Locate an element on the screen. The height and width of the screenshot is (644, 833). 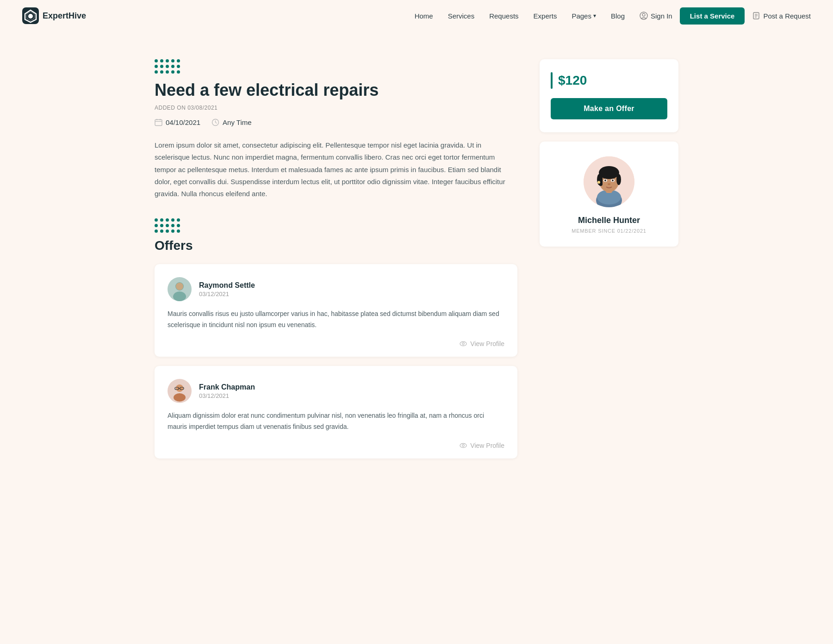
date-value: 04/10/2021 is located at coordinates (183, 122).